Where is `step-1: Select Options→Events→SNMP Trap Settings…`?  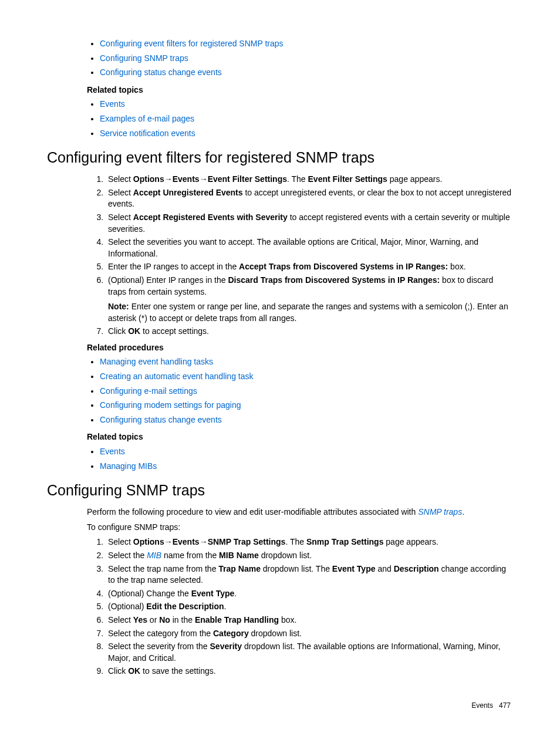 step-1: Select Options→Events→SNMP Trap Settings… is located at coordinates (309, 542).